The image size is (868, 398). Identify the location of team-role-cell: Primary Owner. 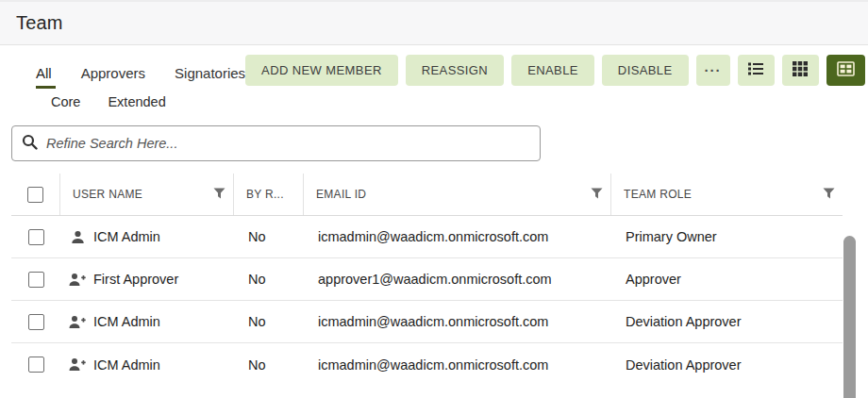
(726, 237).